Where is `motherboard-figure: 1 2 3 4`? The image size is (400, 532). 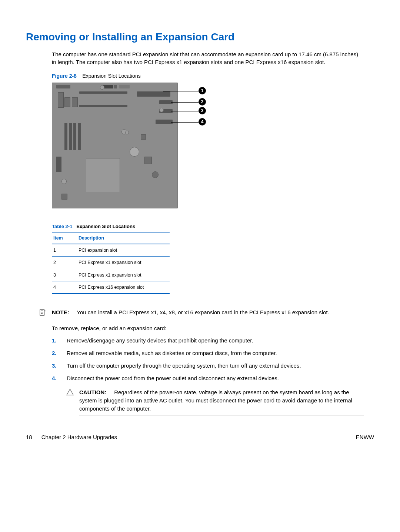 motherboard-figure: 1 2 3 4 is located at coordinates (129, 145).